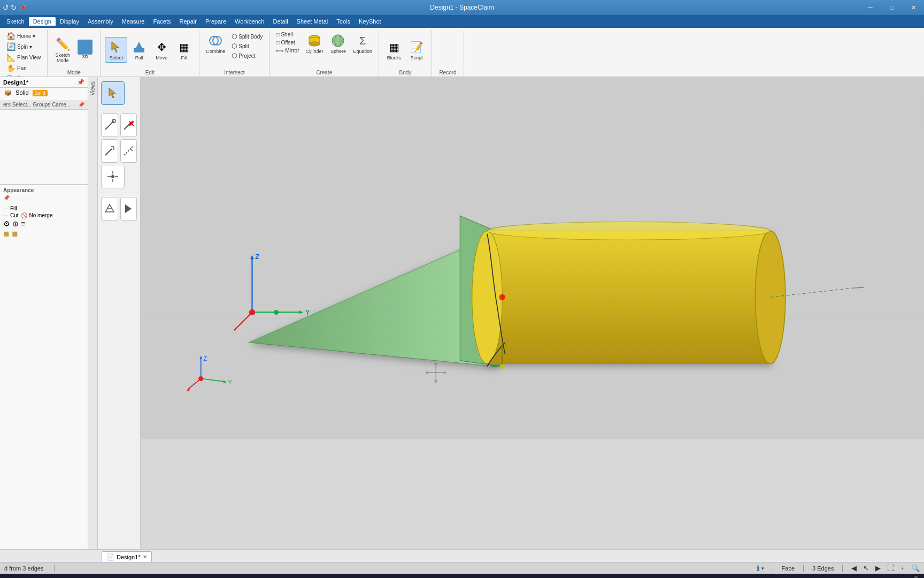  What do you see at coordinates (788, 568) in the screenshot?
I see `face-label: Face` at bounding box center [788, 568].